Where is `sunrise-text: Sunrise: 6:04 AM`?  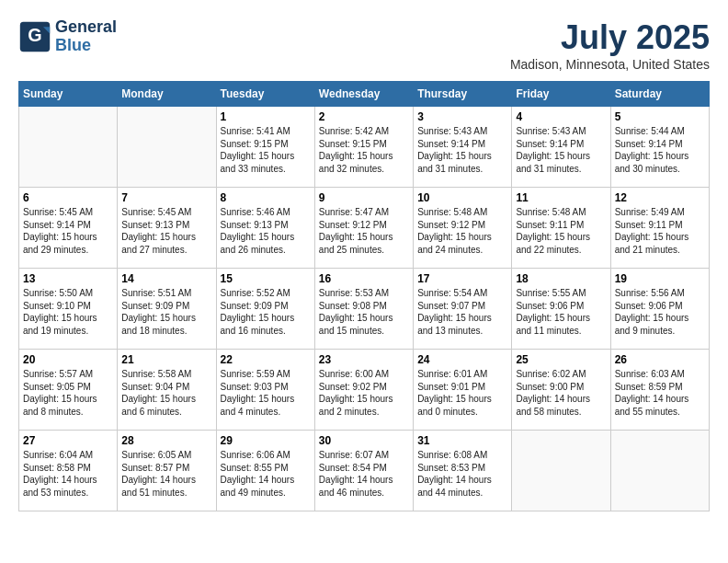 sunrise-text: Sunrise: 6:04 AM is located at coordinates (68, 455).